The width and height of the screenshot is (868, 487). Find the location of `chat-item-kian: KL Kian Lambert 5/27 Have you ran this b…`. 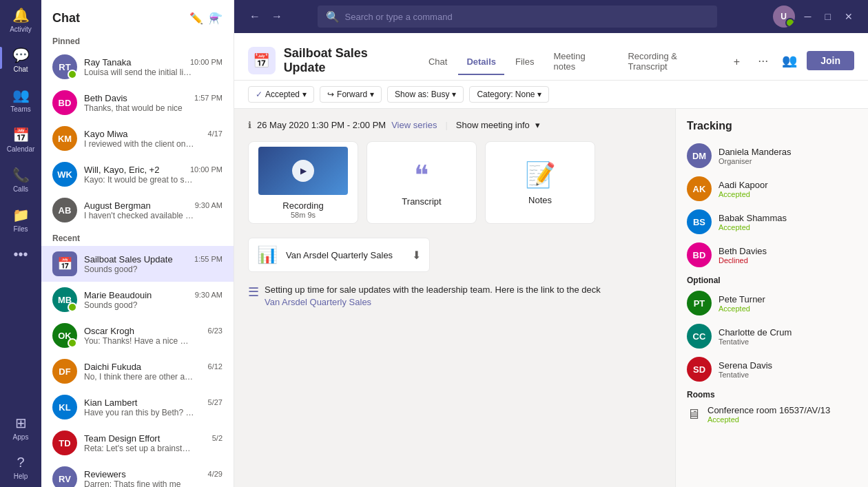

chat-item-kian: KL Kian Lambert 5/27 Have you ran this b… is located at coordinates (138, 407).